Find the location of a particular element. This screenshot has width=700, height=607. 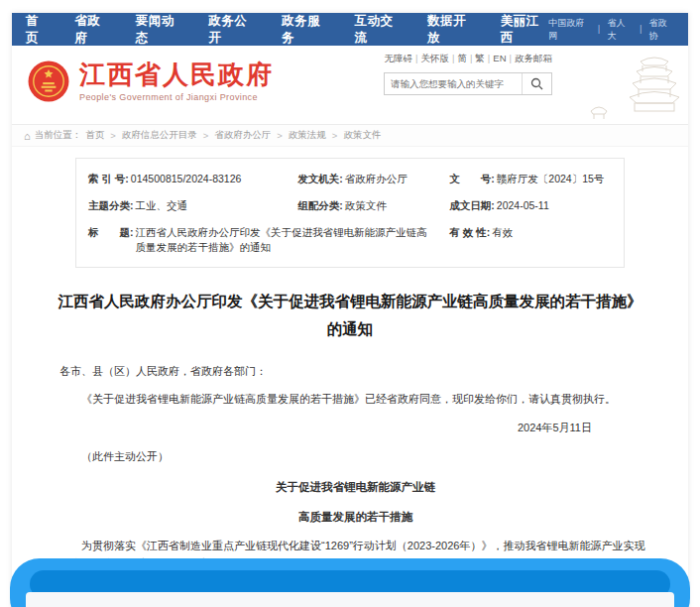

meta-label: 成文日期: is located at coordinates (472, 206).